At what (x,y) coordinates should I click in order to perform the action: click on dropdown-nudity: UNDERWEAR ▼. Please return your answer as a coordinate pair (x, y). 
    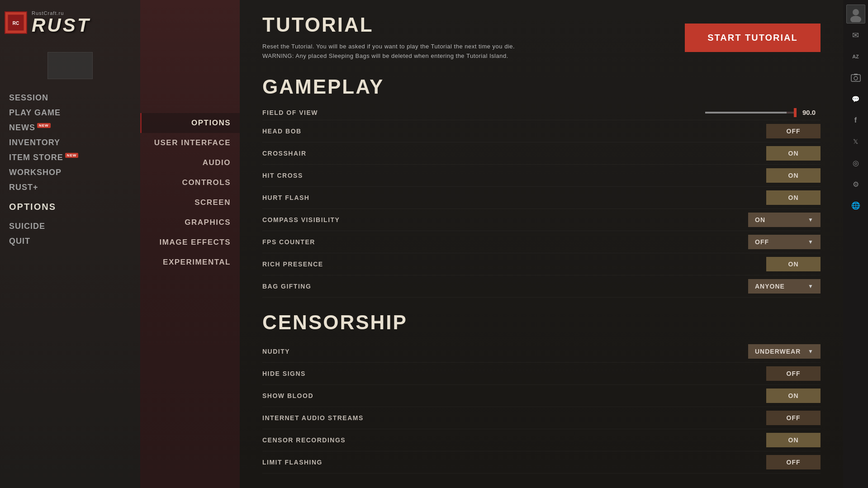
    Looking at the image, I should click on (784, 351).